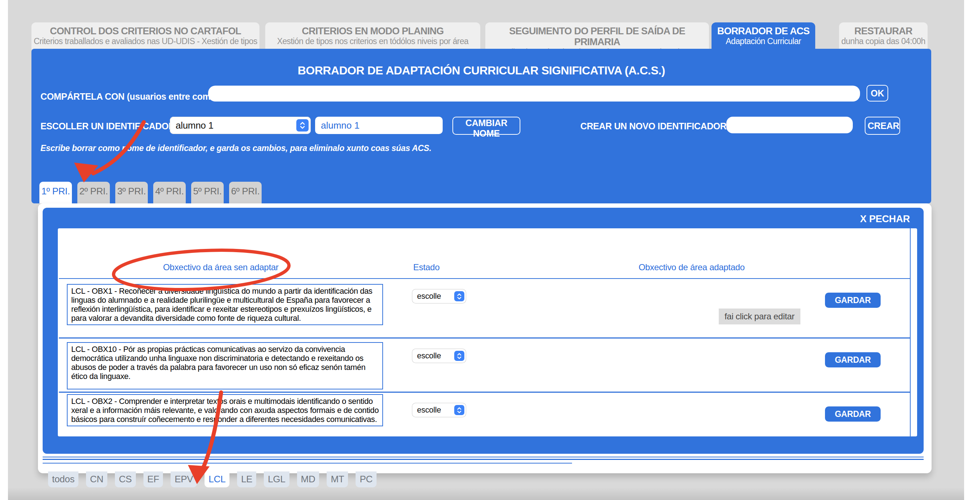 Image resolution: width=980 pixels, height=500 pixels. Describe the element at coordinates (485, 254) in the screenshot. I see `table-header-row: Obxectivo da área sen adaptar Estado Obx…` at that location.